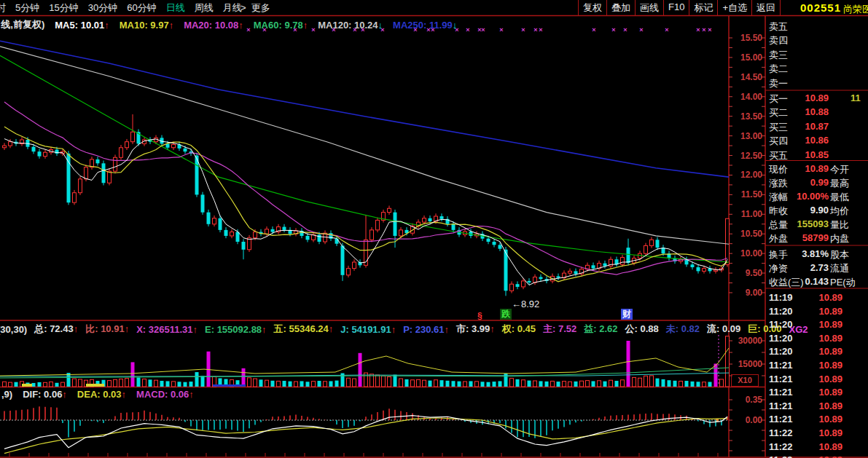 The image size is (868, 458). Describe the element at coordinates (747, 341) in the screenshot. I see `volume-axis-label: 30000` at that location.